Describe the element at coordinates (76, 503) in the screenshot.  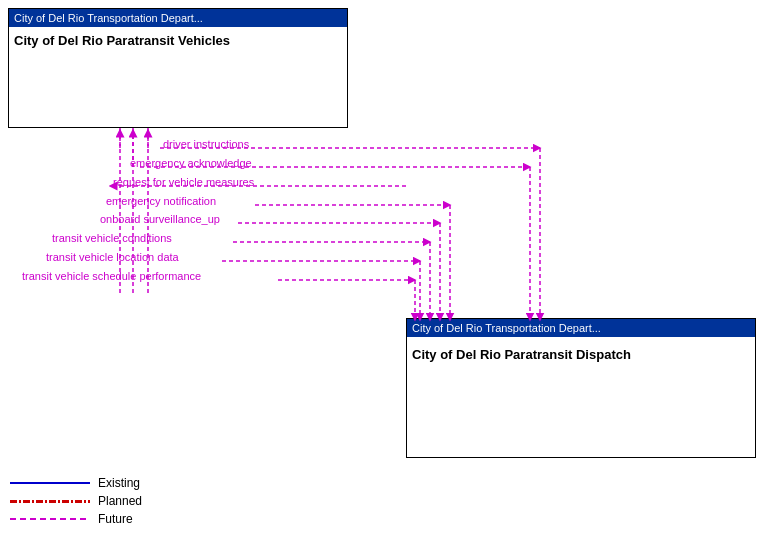
I see `legend: Existing Planned Future` at that location.